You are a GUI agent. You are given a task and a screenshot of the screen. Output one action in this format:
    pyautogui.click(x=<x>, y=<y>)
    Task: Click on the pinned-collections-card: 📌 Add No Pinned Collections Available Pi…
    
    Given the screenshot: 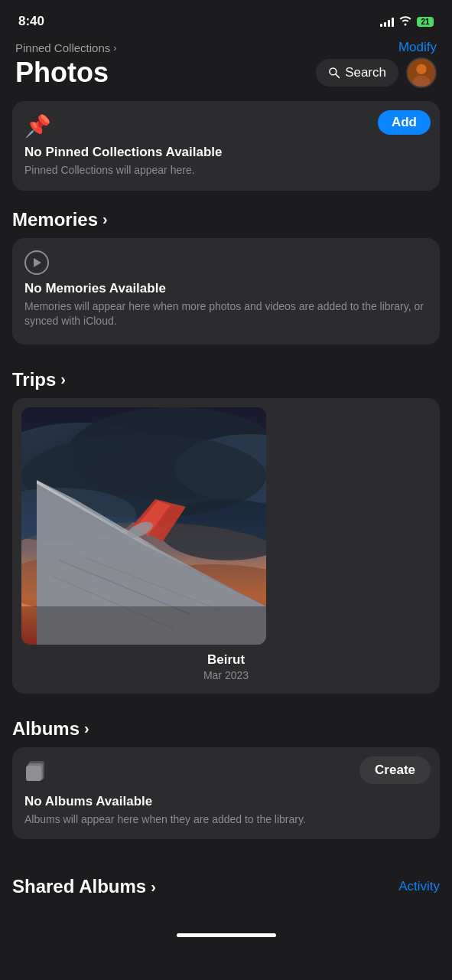 What is the action you would take?
    pyautogui.click(x=226, y=145)
    